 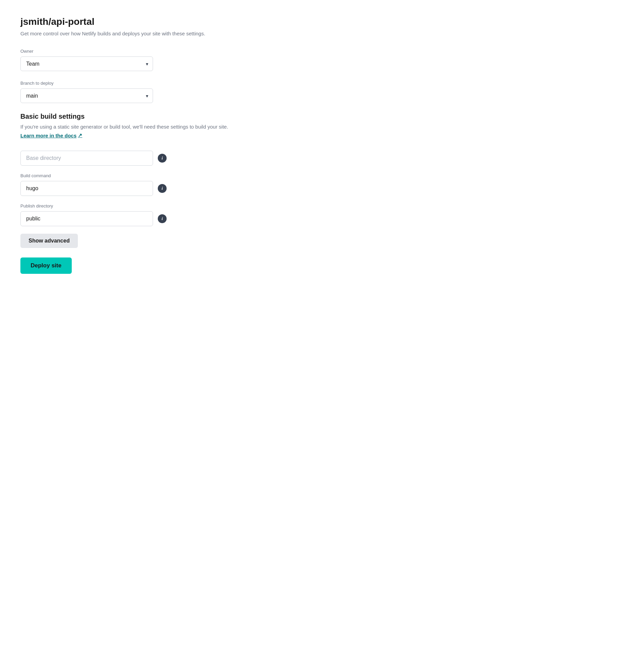 I want to click on branch-label: Branch to deploy, so click(x=133, y=83).